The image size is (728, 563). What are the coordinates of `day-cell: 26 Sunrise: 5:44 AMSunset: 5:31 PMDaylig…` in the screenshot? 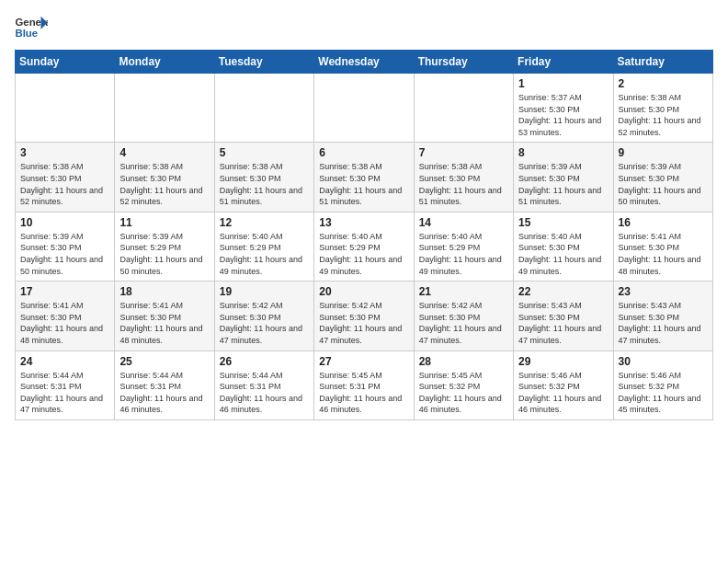 It's located at (264, 385).